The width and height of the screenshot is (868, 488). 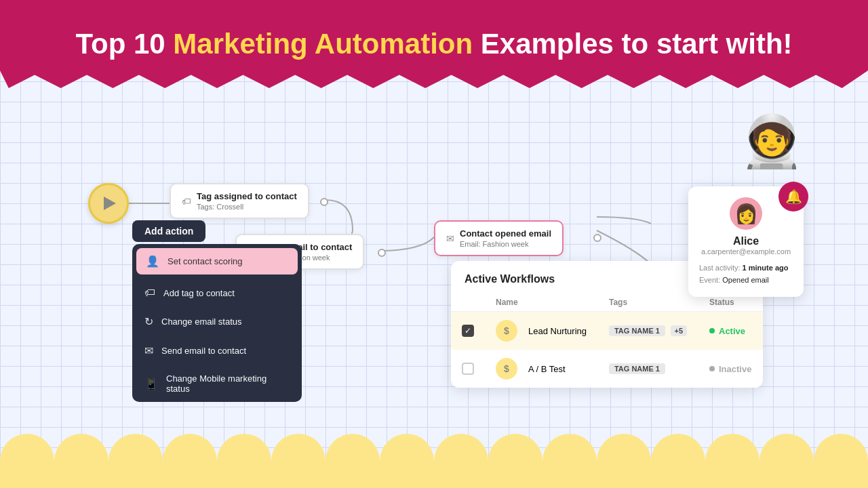 I want to click on last-activity-label: Last activity:, so click(x=720, y=268).